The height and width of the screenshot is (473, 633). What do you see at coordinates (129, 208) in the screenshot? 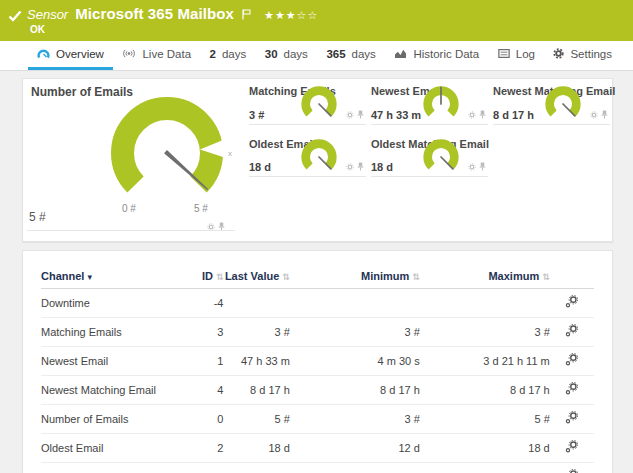
I see `gauge-scale-min: 0 #` at bounding box center [129, 208].